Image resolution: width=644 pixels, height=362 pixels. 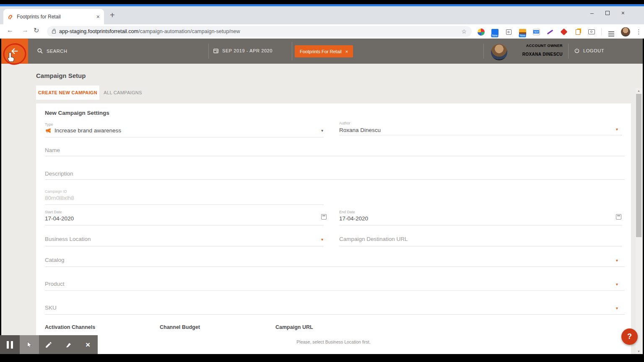 I want to click on end-date-input: 17-04-2020, so click(x=354, y=219).